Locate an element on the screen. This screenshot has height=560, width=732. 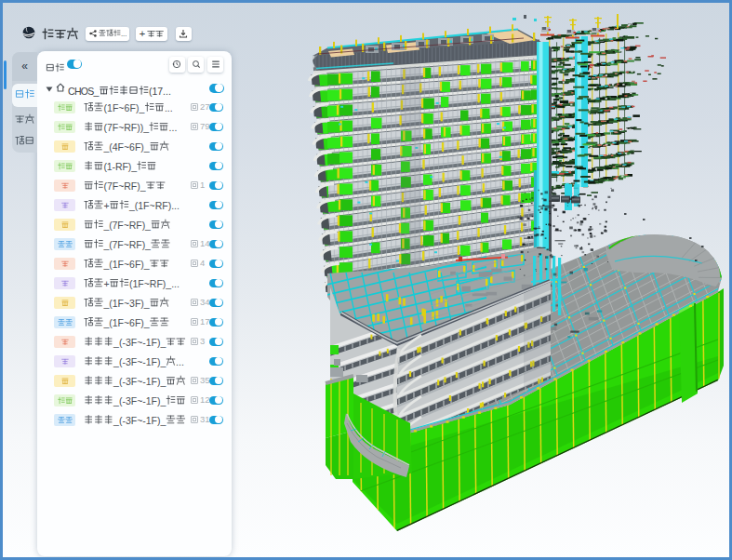
svg-text: (7F~RF))_ is located at coordinates (126, 127).